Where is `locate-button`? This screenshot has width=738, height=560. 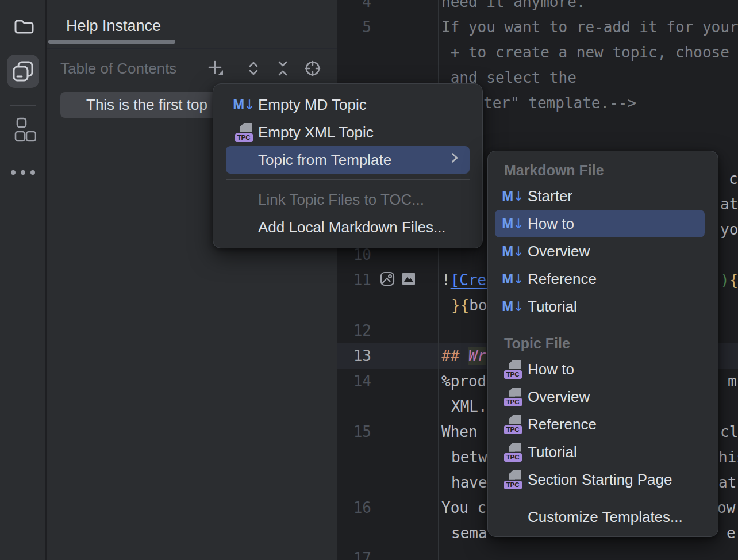
locate-button is located at coordinates (313, 70).